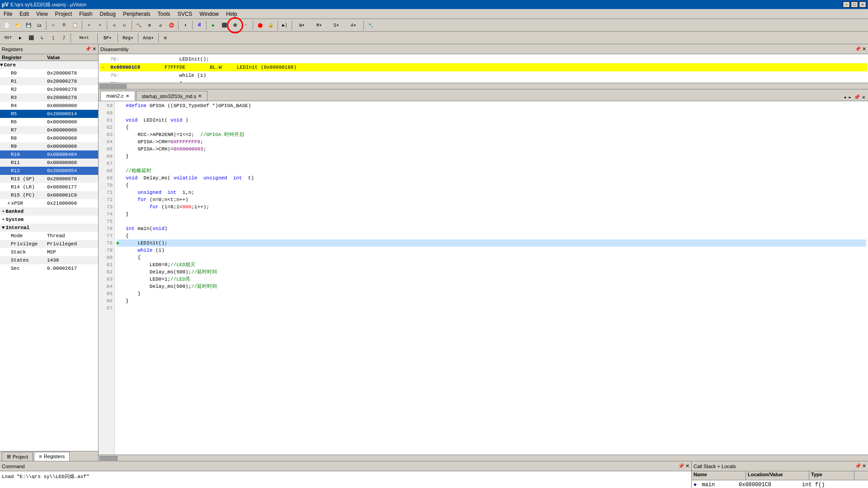  I want to click on debug-start-button: d, so click(199, 25).